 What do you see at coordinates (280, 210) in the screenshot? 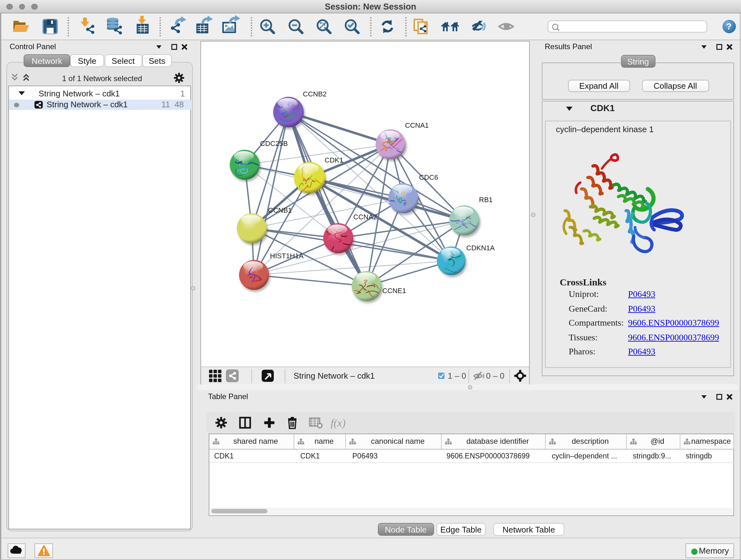
I see `svg-text: CCNB1` at bounding box center [280, 210].